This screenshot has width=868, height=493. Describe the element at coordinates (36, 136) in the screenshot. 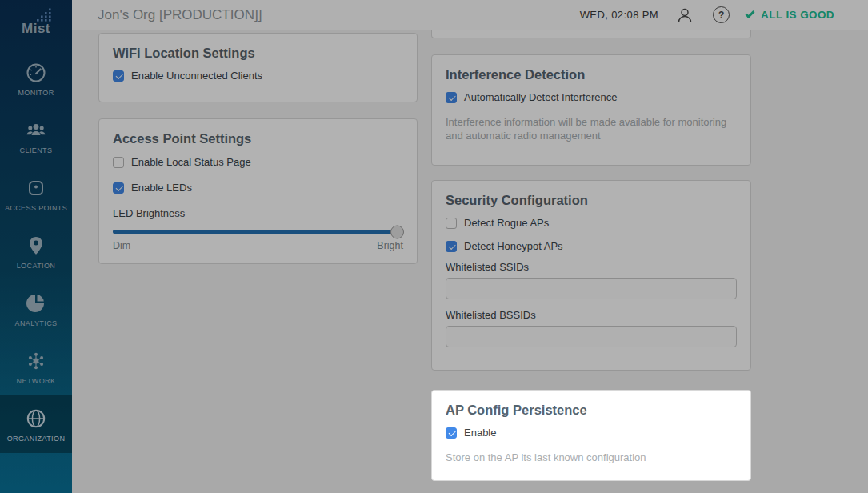

I see `sidebar-item-clients: CLIENTS` at that location.